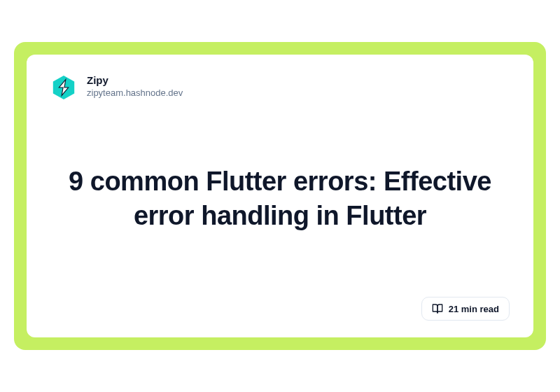  What do you see at coordinates (280, 309) in the screenshot?
I see `card-footer: 21 min read` at bounding box center [280, 309].